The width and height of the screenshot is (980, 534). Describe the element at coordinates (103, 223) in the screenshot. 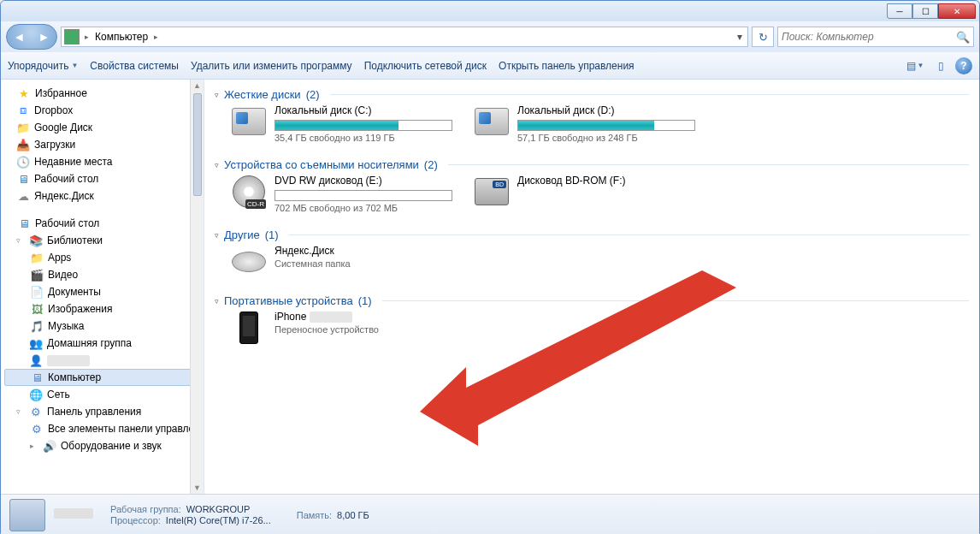

I see `sidebar-desktop-root: 🖥Рабочий стол` at that location.